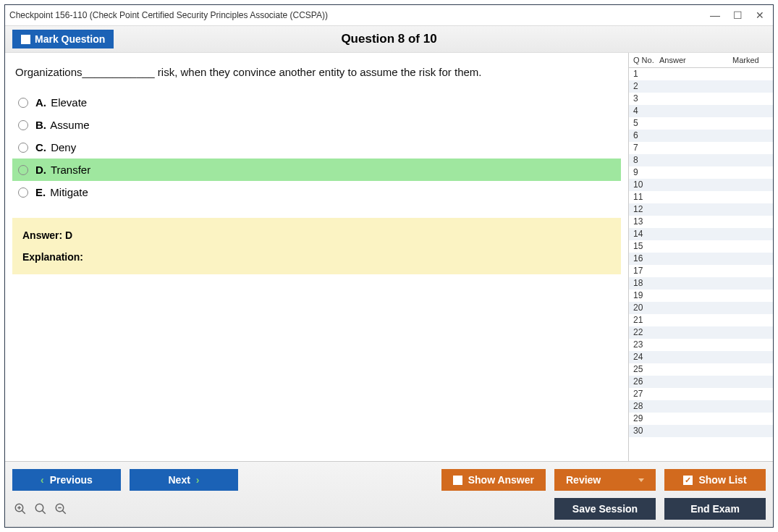  What do you see at coordinates (701, 407) in the screenshot?
I see `question-list-row: 28` at bounding box center [701, 407].